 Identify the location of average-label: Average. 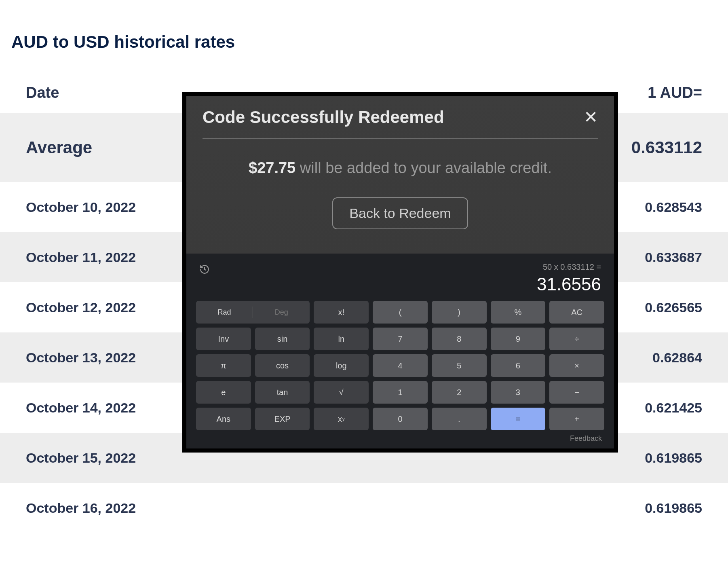
(59, 148).